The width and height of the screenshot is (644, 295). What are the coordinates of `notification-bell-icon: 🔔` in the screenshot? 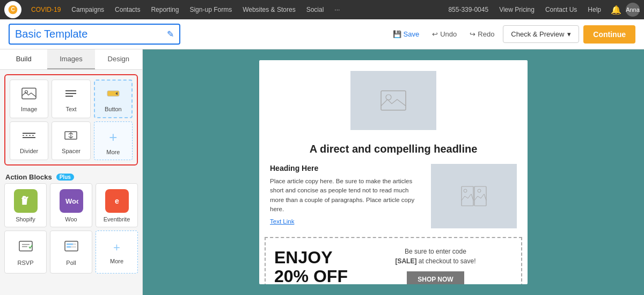 It's located at (616, 10).